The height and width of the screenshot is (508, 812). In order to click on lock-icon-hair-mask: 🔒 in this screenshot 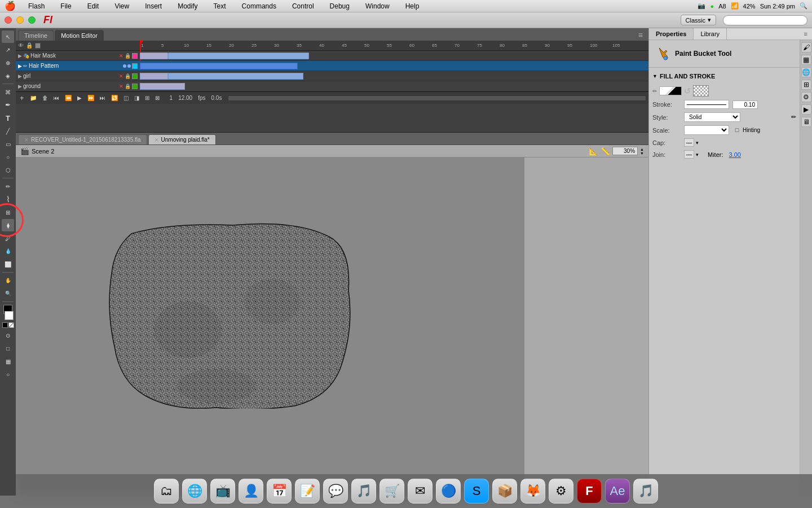, I will do `click(127, 56)`.